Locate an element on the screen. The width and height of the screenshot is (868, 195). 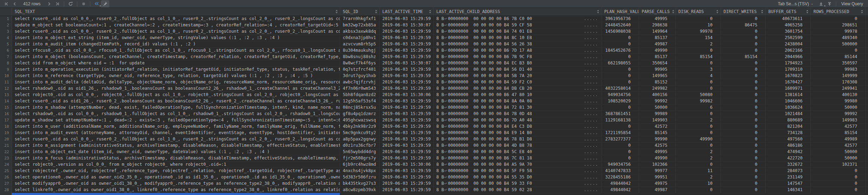
cell-child-address: 8 B↵00000000 00 00 00 00 B4 59 CF 58....… is located at coordinates (517, 25).